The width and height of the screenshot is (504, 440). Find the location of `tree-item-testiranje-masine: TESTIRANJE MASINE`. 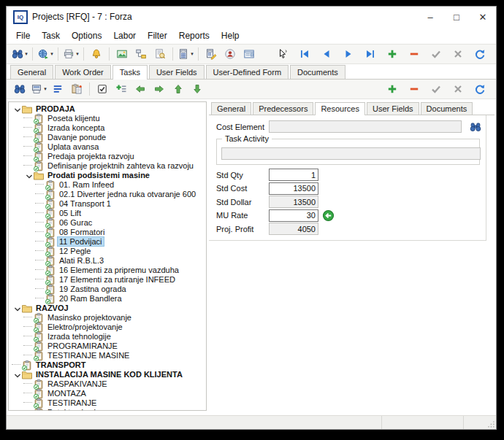

tree-item-testiranje-masine: TESTIRANJE MASINE is located at coordinates (107, 355).